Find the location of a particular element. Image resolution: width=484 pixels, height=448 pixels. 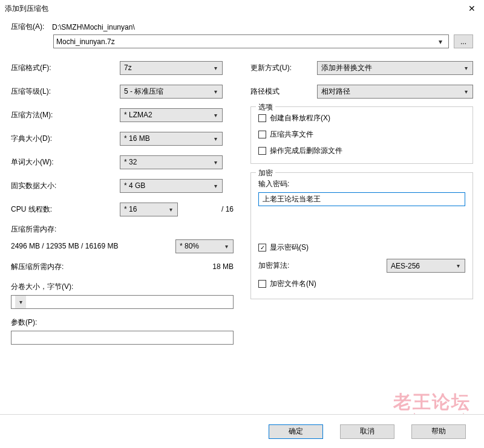

show-password-checkbox: ✓ is located at coordinates (263, 248).